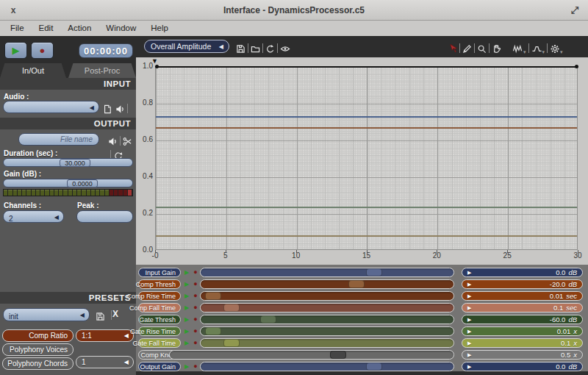 The height and width of the screenshot is (375, 588). Describe the element at coordinates (33, 71) in the screenshot. I see `tab-in-out: In/Out` at that location.